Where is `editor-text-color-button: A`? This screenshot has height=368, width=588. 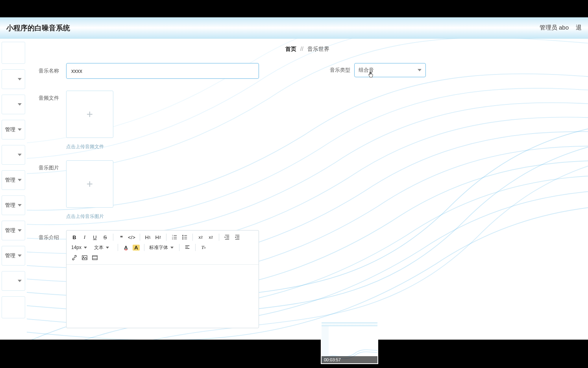
editor-text-color-button: A is located at coordinates (126, 247).